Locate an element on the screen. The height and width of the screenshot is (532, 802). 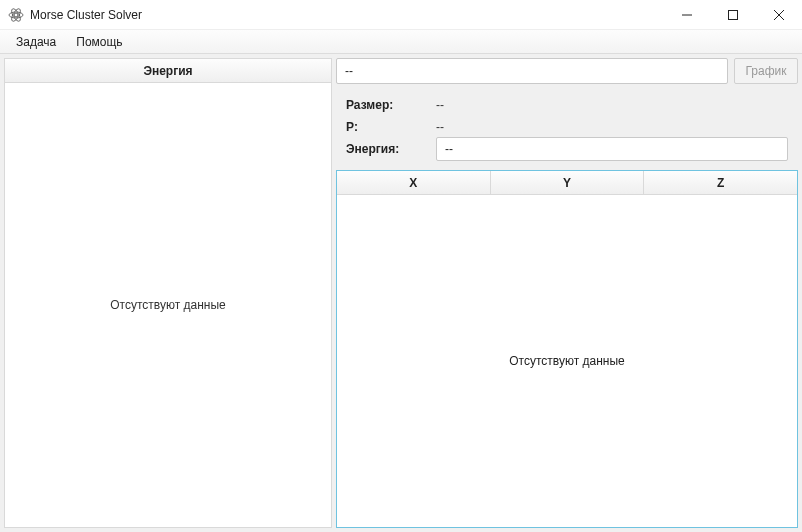
name-input: -- is located at coordinates (532, 71).